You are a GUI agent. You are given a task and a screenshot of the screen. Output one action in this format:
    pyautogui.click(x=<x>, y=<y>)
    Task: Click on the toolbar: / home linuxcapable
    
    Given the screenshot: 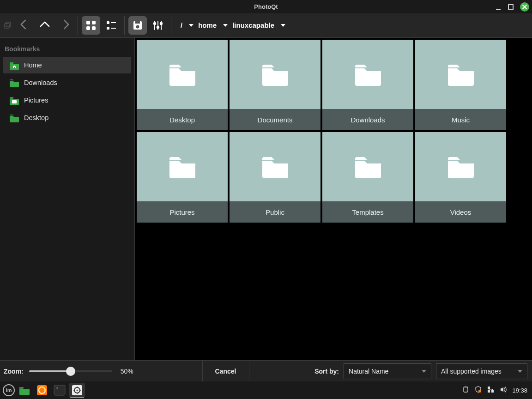 What is the action you would take?
    pyautogui.click(x=266, y=25)
    